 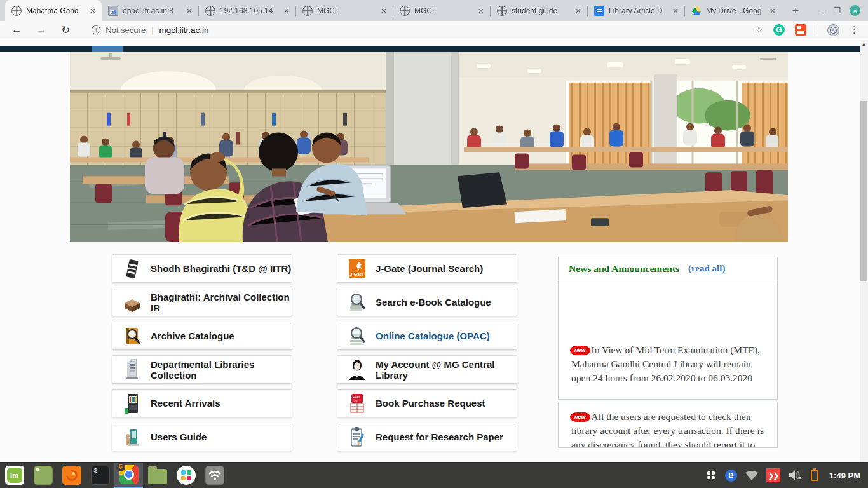 I want to click on quicklink-label: My Account @ MG Central Library, so click(x=446, y=370).